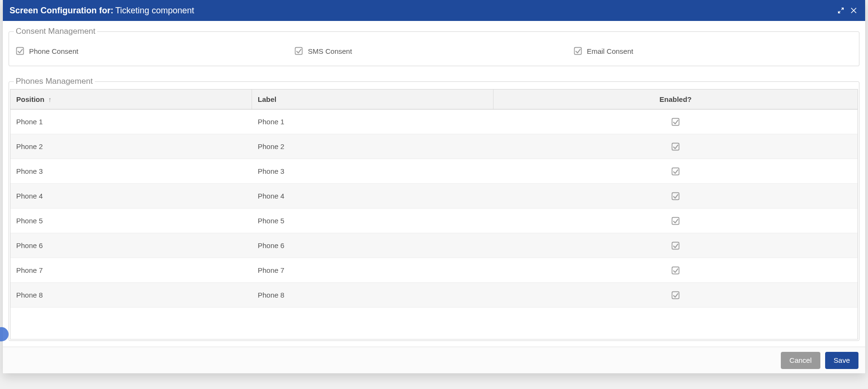  Describe the element at coordinates (434, 270) in the screenshot. I see `table-row: Phone 7Phone 7` at that location.